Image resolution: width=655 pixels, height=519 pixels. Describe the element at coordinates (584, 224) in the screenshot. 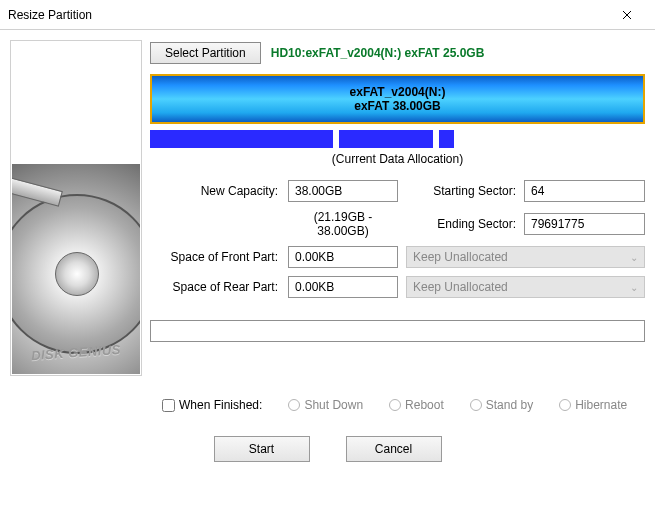

I see `ending-sector-input` at that location.